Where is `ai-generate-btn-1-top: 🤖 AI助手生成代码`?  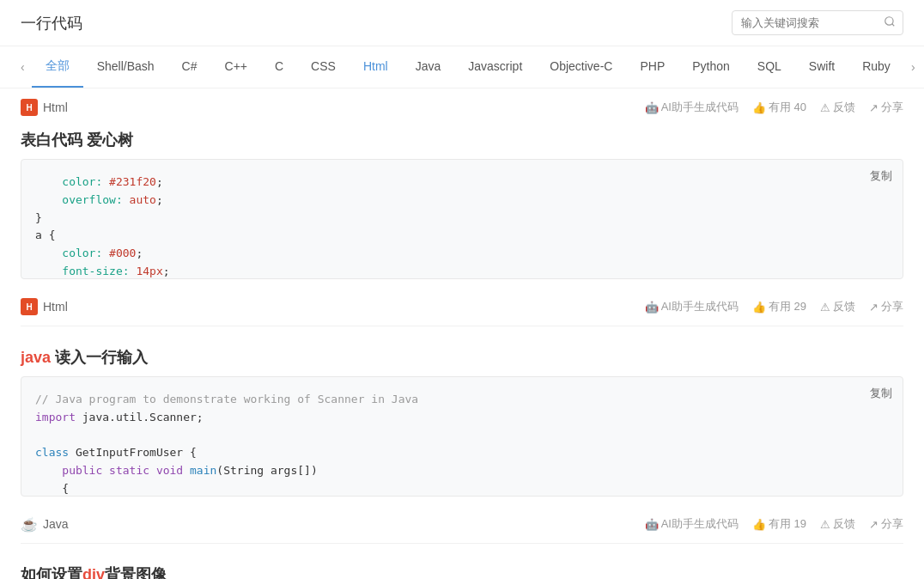
ai-generate-btn-1-top: 🤖 AI助手生成代码 is located at coordinates (692, 107).